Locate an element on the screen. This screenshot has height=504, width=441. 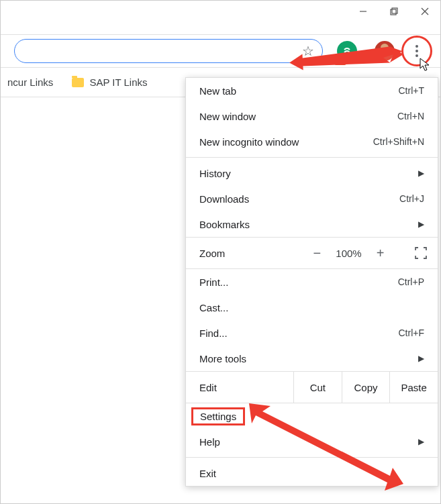
shortcut: Ctrl+Shift+N is located at coordinates (399, 142).